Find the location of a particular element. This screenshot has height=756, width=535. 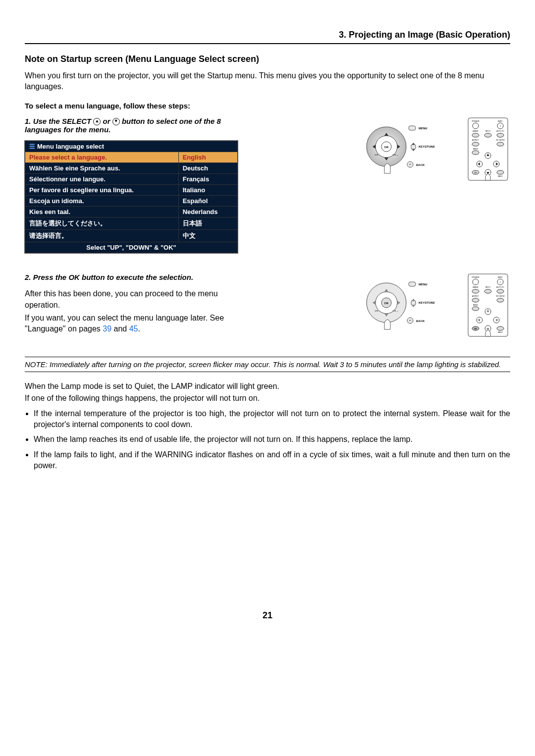

later-text: If you want, you can select the menu lan… is located at coordinates (131, 324).